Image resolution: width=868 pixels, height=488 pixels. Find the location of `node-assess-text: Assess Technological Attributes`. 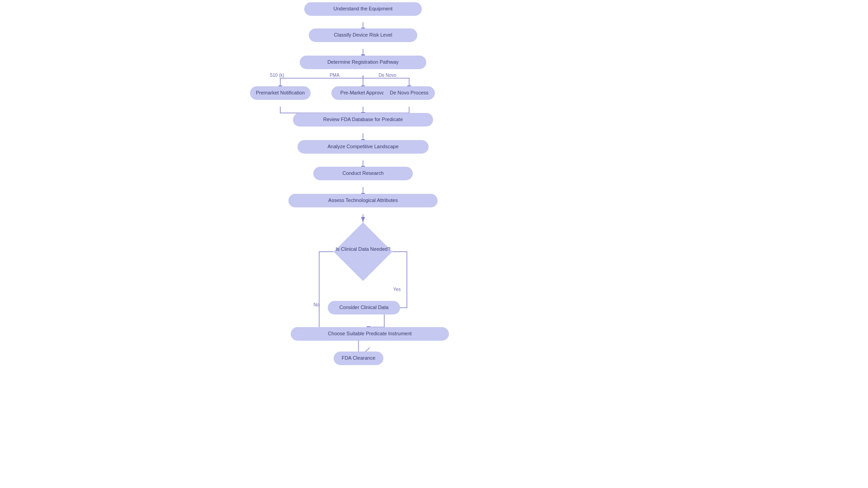

node-assess-text: Assess Technological Attributes is located at coordinates (363, 200).